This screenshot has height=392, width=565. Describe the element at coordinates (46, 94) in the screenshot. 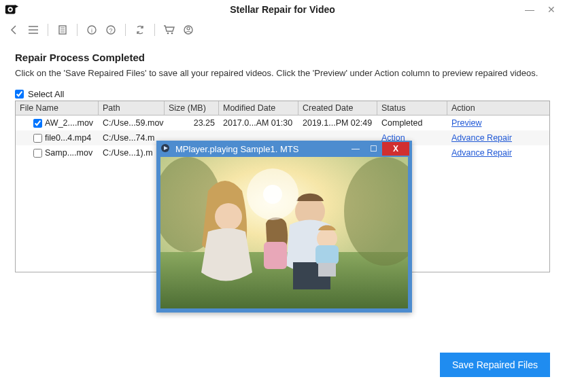

I see `select-all-label: Select All` at that location.